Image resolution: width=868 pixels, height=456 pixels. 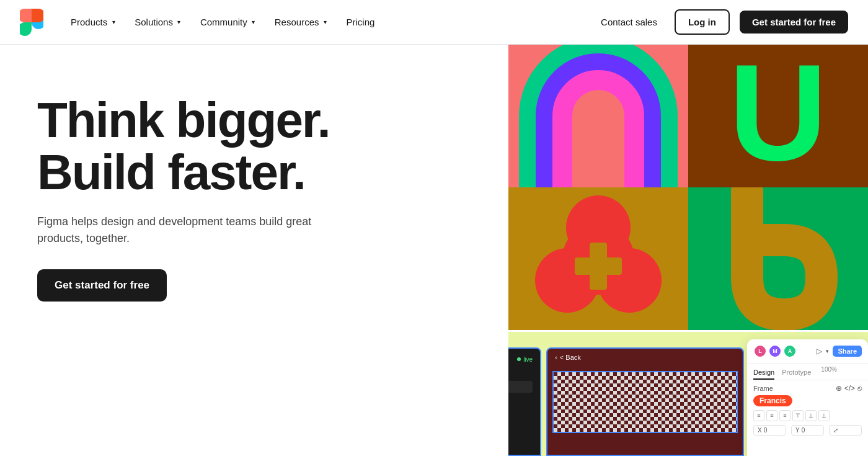 I want to click on arch-svg, so click(x=598, y=116).